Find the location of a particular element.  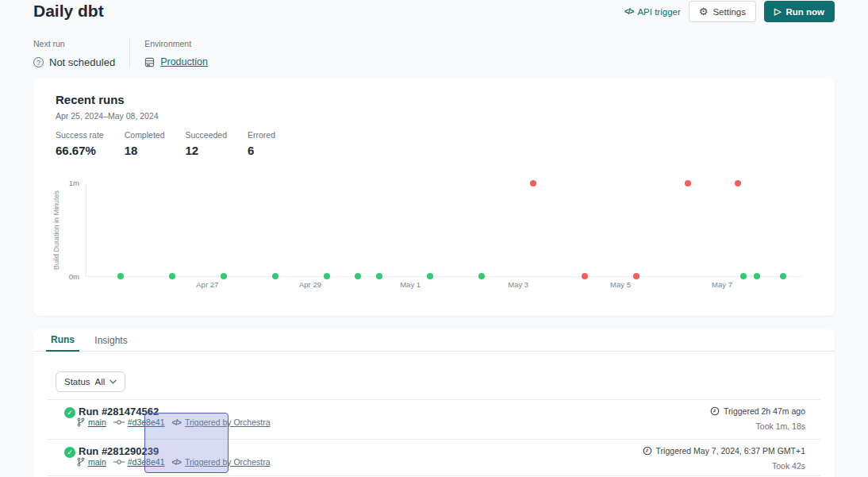

database-icon is located at coordinates (149, 62).